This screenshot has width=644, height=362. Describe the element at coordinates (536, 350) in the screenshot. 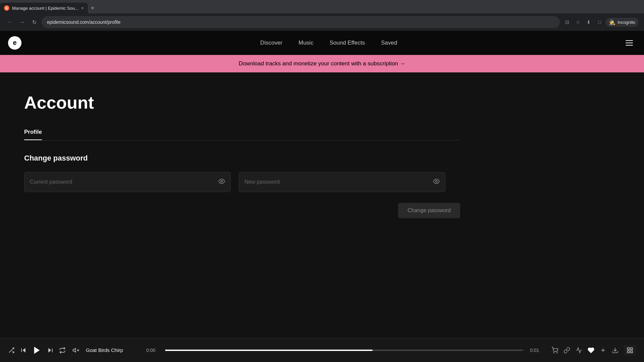

I see `time-end: 0:01` at that location.